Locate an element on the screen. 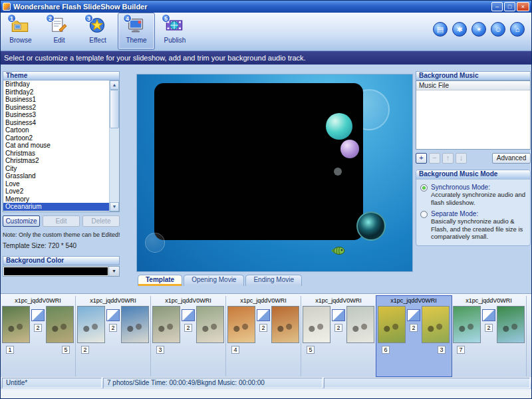 Image resolution: width=532 pixels, height=399 pixels. theme-item: Oceanarium is located at coordinates (56, 207).